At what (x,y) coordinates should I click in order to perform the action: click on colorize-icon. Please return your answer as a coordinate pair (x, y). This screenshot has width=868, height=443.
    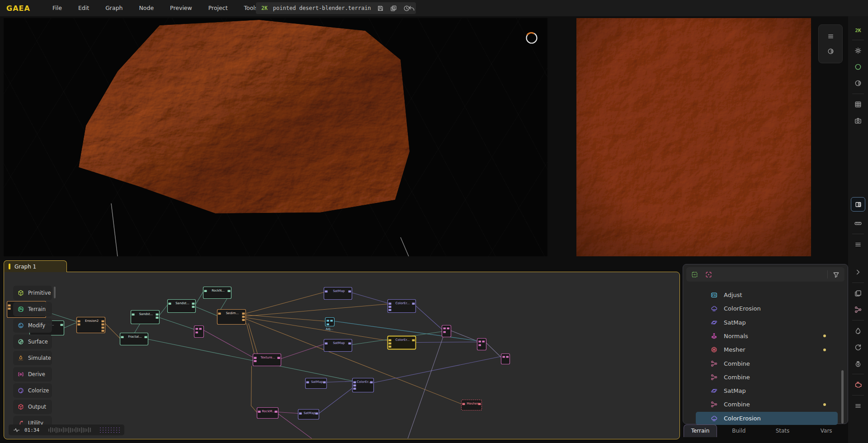
    Looking at the image, I should click on (21, 391).